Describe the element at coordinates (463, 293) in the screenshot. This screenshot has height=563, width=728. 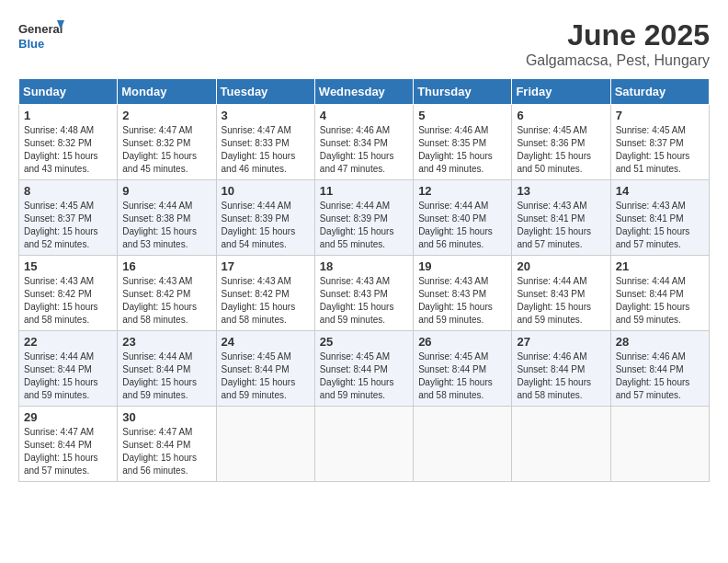
I see `calendar-cell: 19 Sunrise: 4:43 AM Sunset: 8:43 PM Dayl…` at that location.